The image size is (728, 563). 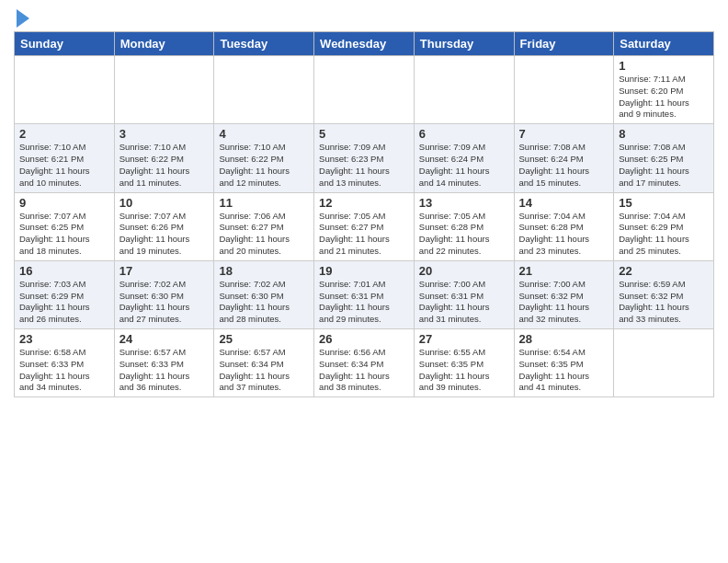 What do you see at coordinates (265, 158) in the screenshot?
I see `calendar-cell: 4Sunrise: 7:10 AMSunset: 6:22 PMDaylight…` at bounding box center [265, 158].